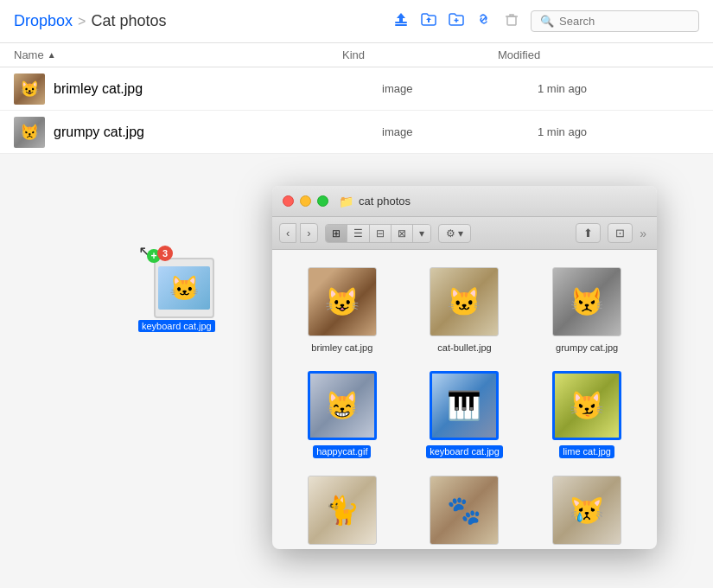 The width and height of the screenshot is (713, 588). I want to click on finder-item: 😺 brimley cat.jpg, so click(342, 310).